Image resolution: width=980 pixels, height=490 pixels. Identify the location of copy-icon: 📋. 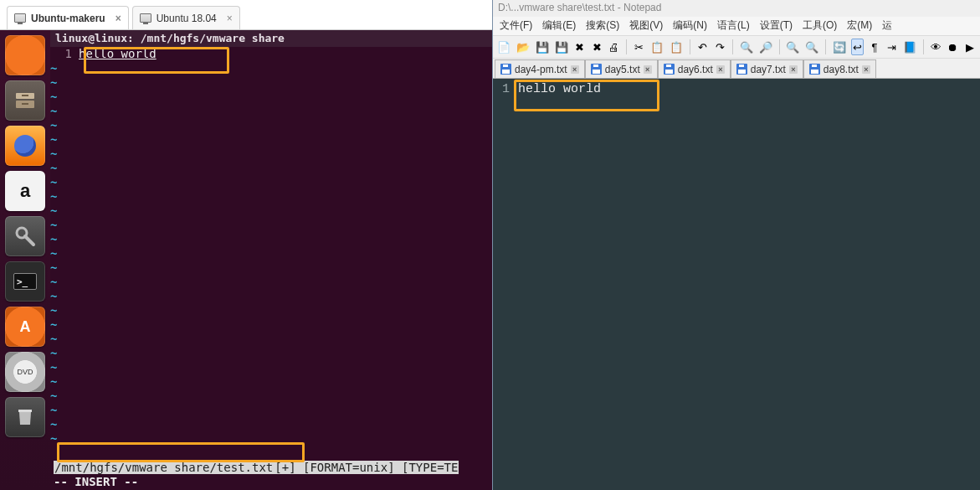
(657, 47).